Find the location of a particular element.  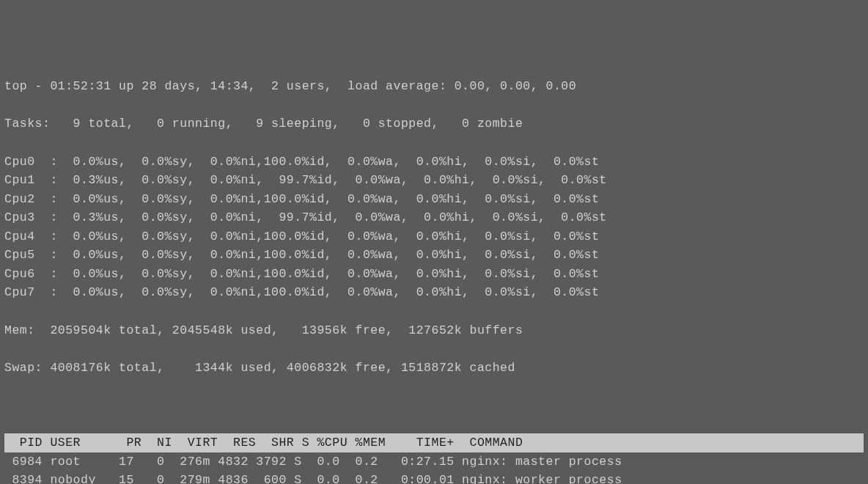

cpu-line: Cpu7 : 0.0%us, 0.0%sy, 0.0%ni,100.0%id, … is located at coordinates (434, 293).